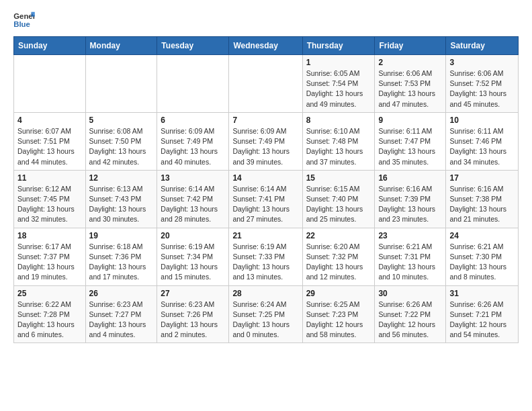 This screenshot has height=411, width=532. Describe the element at coordinates (24, 20) in the screenshot. I see `logo: General Blue` at that location.